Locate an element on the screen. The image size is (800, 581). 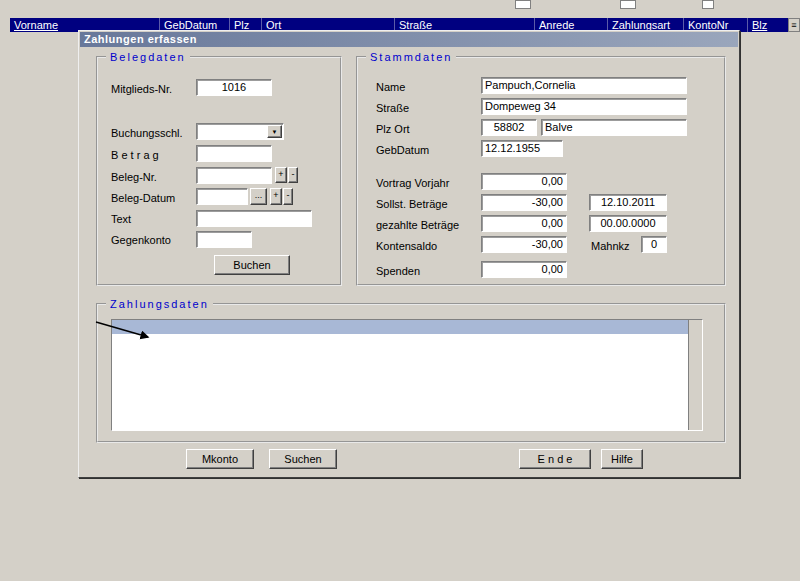
beleg-nr-plus-button: + is located at coordinates (281, 175).